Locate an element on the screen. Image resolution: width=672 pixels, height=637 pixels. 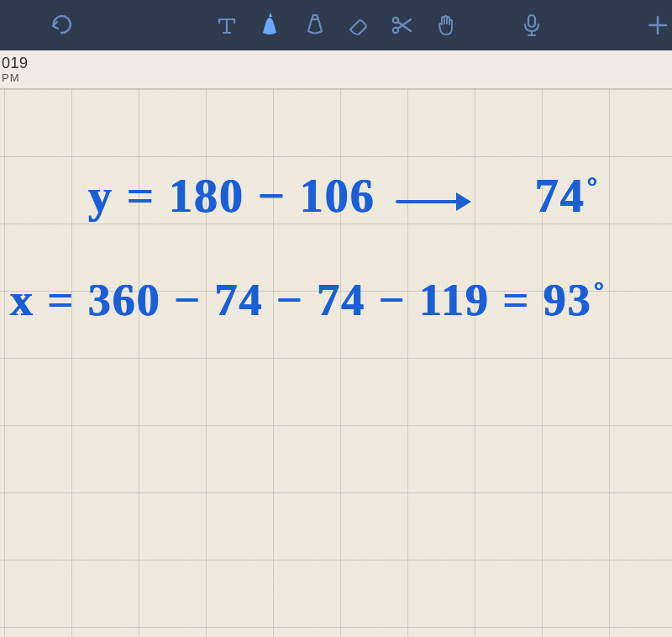
handwriting-line-1: y = 180 − 106 74° is located at coordinates (344, 196).